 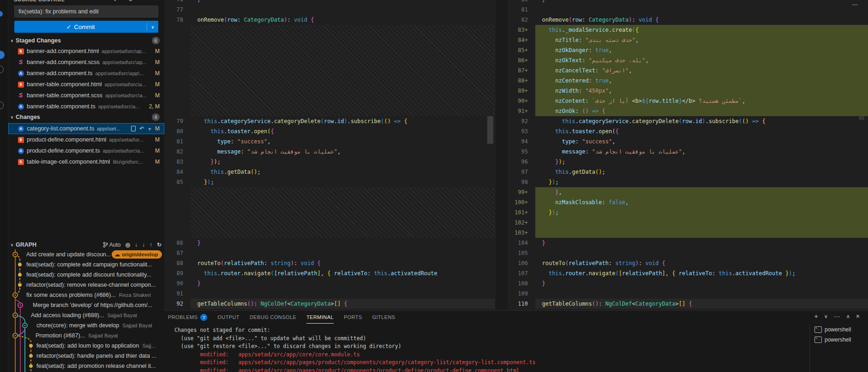 What do you see at coordinates (688, 172) in the screenshot?
I see `code-line-97: 97 this.getData();` at bounding box center [688, 172].